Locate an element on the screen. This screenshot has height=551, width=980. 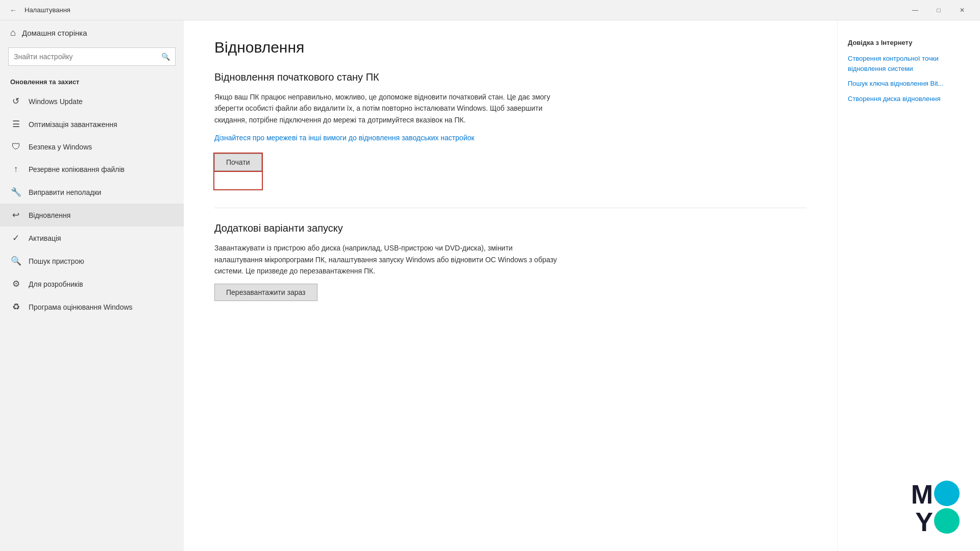
restart-now-button: Перезавантажити зараз is located at coordinates (266, 292).